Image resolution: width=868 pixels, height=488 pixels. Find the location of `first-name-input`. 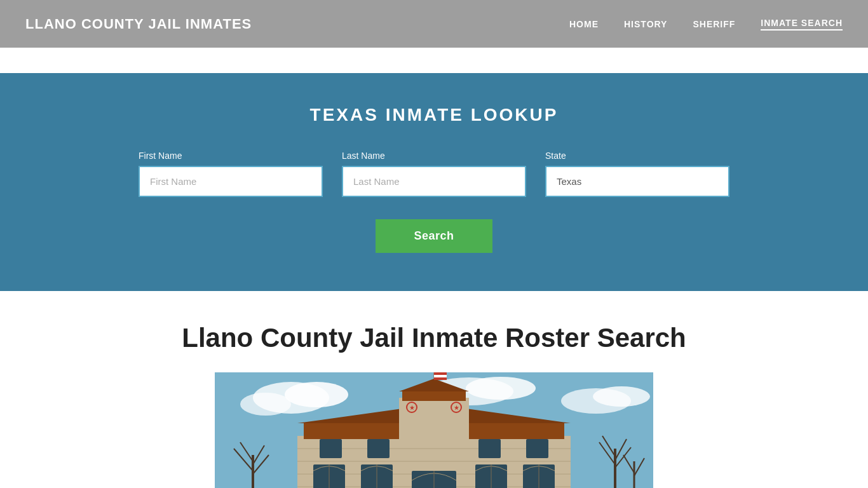

first-name-input is located at coordinates (231, 182).